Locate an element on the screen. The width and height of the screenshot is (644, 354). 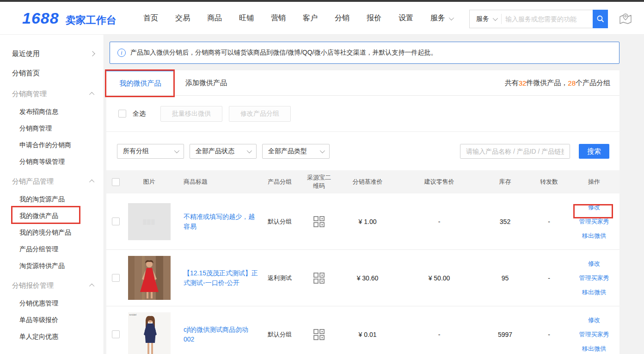
sidebar-section-distribution-quote-management: 分销报价管理 is located at coordinates (52, 286).